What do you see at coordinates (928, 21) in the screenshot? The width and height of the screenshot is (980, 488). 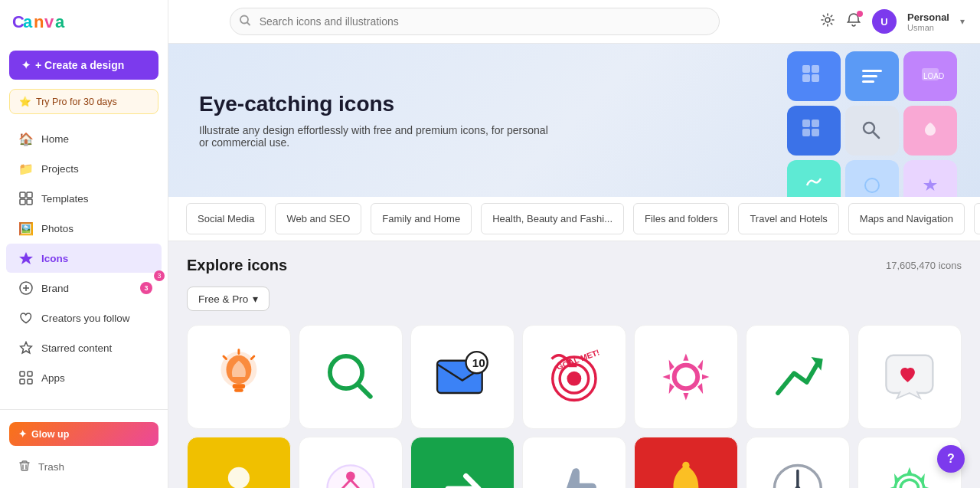 I see `user-info: Personal Usman` at bounding box center [928, 21].